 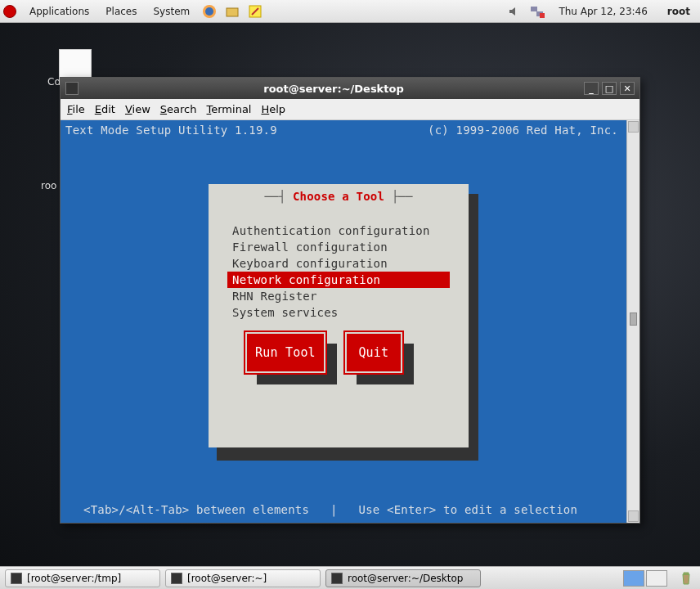 I want to click on menubar: File Edit View Search Terminal Help, so click(x=350, y=110).